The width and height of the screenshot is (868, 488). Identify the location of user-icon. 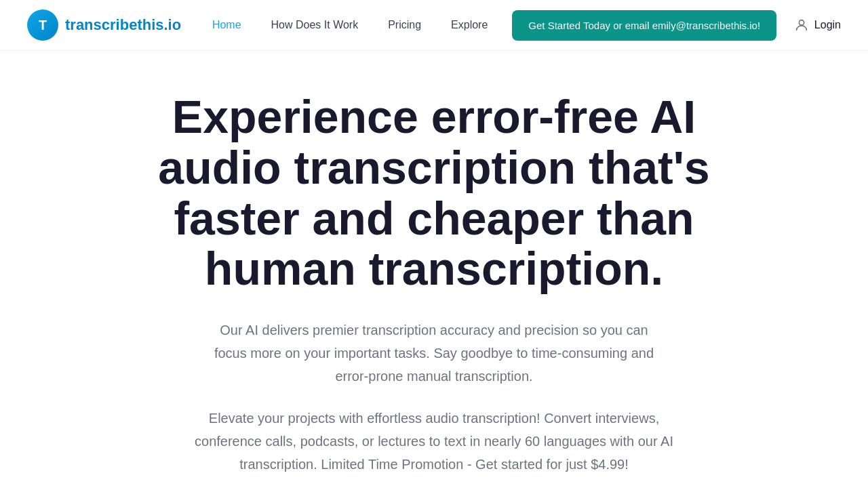
(802, 25).